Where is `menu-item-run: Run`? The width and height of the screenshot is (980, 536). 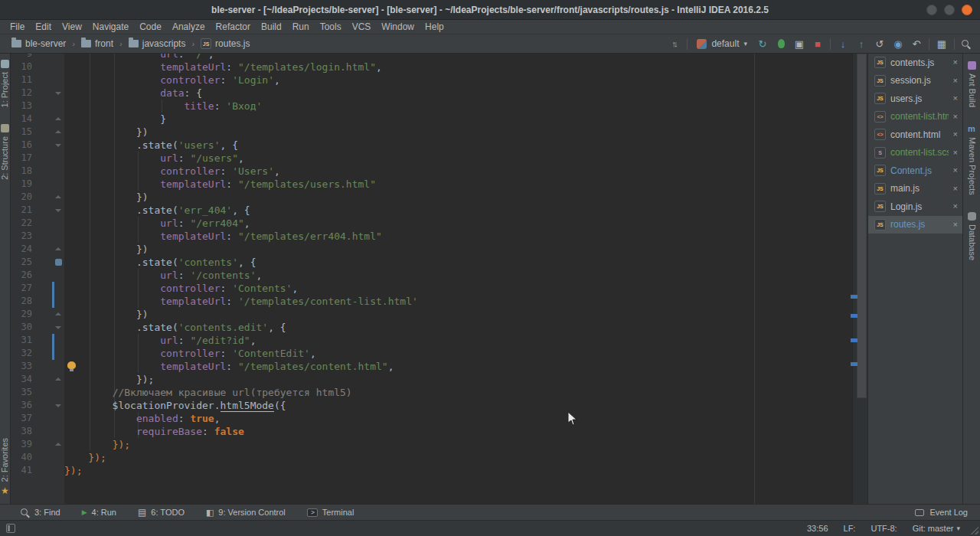
menu-item-run: Run is located at coordinates (301, 27).